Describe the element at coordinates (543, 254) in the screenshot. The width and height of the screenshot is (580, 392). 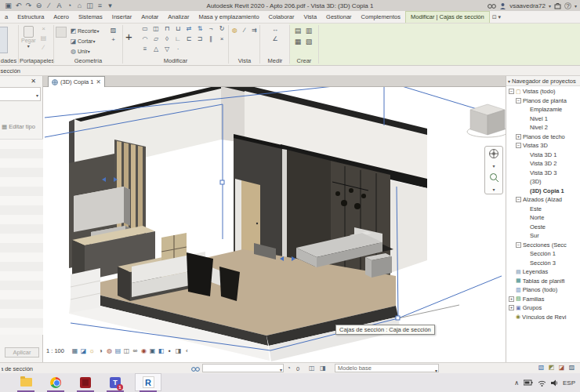
I see `tree-item-secci-n-1: Sección 1` at that location.